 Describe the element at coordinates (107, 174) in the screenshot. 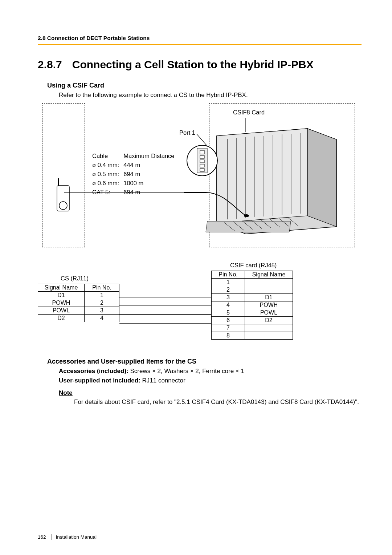

I see `cable-cell: ø 0.5 mm:` at that location.